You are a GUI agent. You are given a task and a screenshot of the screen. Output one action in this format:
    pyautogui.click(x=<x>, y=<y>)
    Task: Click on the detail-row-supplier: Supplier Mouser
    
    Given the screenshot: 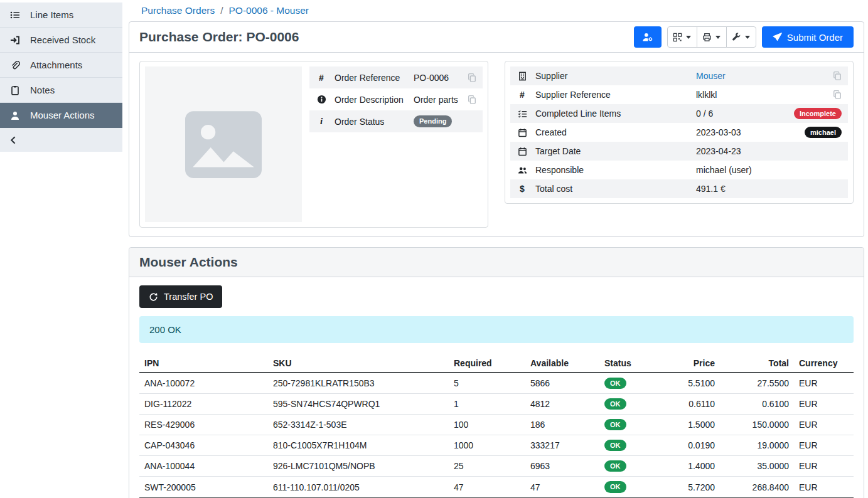 What is the action you would take?
    pyautogui.click(x=679, y=76)
    